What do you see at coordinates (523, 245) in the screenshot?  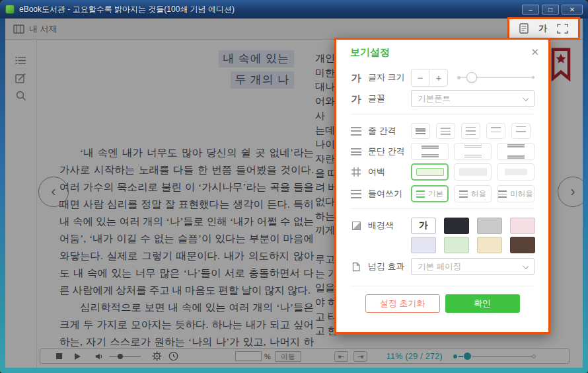 I see `background-swatch-brown` at bounding box center [523, 245].